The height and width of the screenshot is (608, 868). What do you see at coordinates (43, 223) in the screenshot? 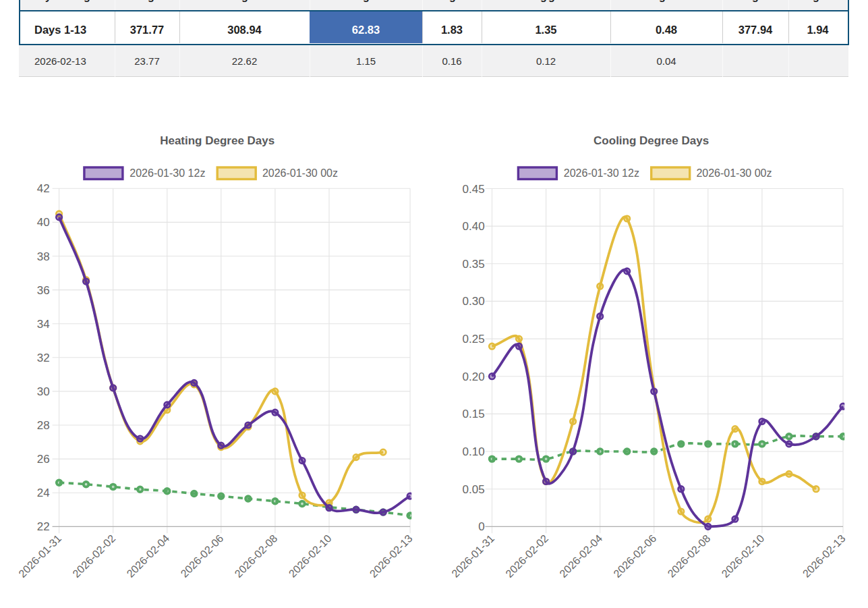
I see `svg-text: 40` at bounding box center [43, 223].